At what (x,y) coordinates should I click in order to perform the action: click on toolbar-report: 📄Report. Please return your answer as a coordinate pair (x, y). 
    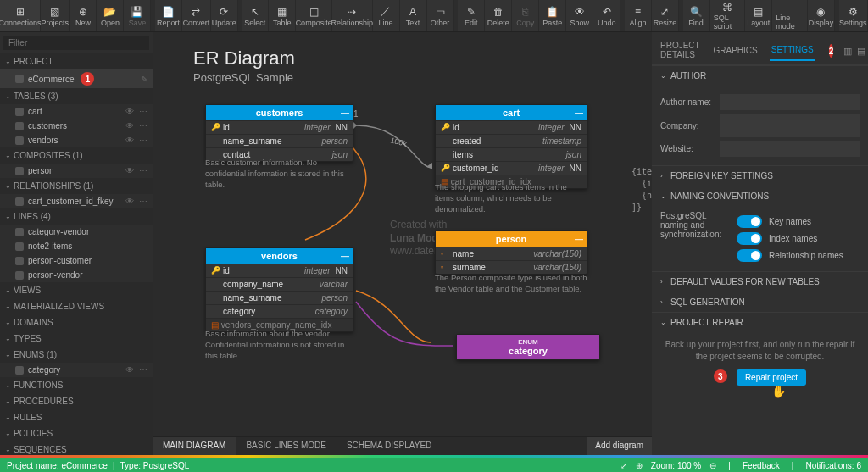
    Looking at the image, I should click on (169, 15).